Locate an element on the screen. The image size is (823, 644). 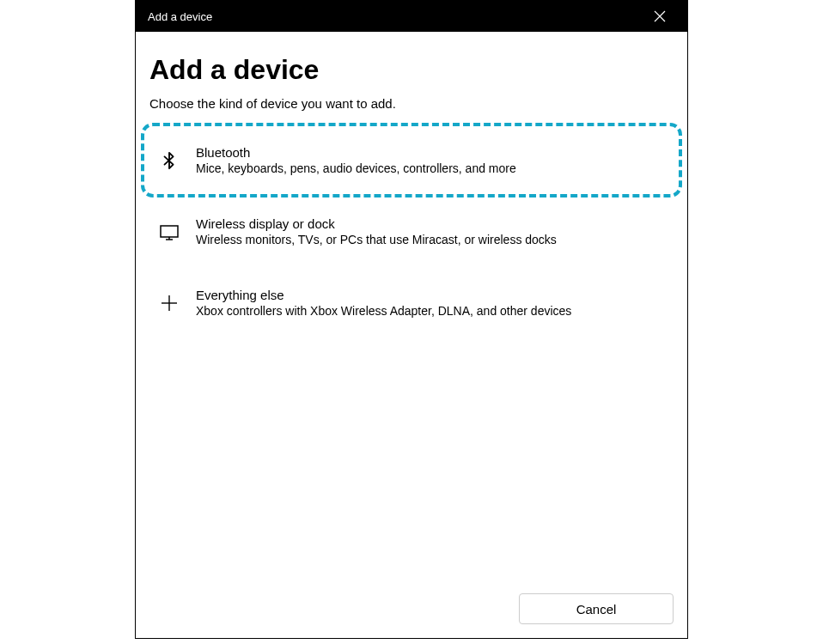
plus-icon is located at coordinates (169, 303).